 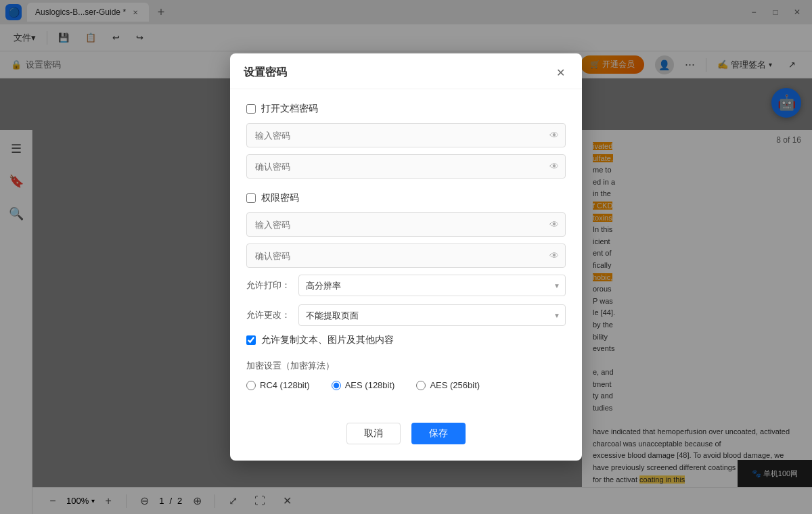 I want to click on open-password-wrap: 👁, so click(x=406, y=135).